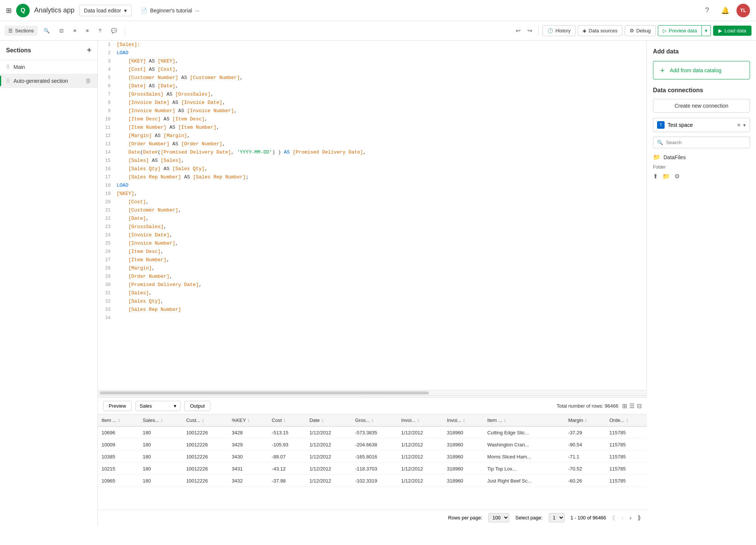  Describe the element at coordinates (743, 11) in the screenshot. I see `avatar: TL` at that location.